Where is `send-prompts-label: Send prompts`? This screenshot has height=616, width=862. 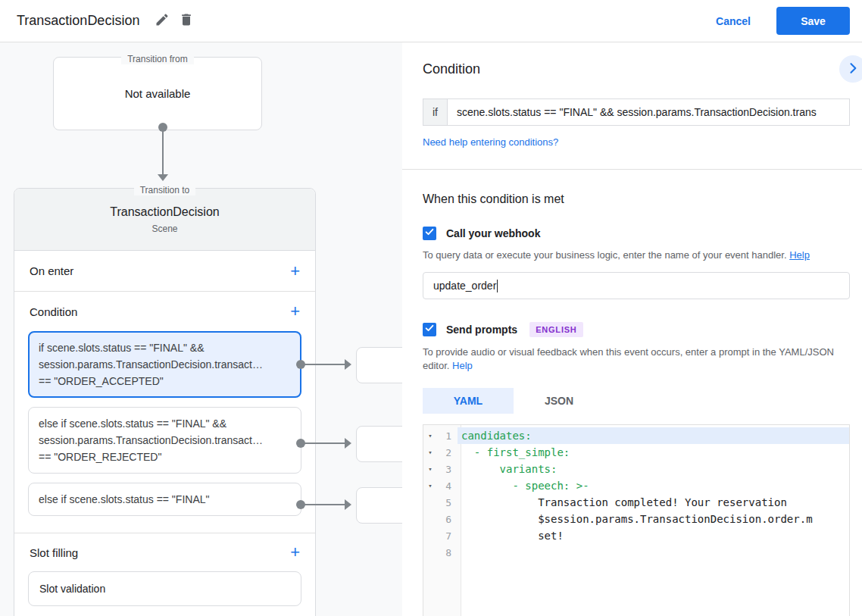 send-prompts-label: Send prompts is located at coordinates (482, 330).